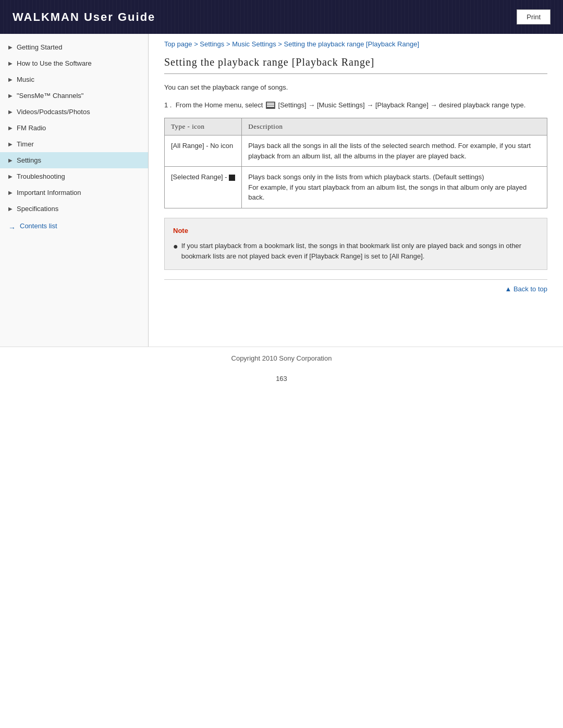 The width and height of the screenshot is (563, 728). What do you see at coordinates (526, 289) in the screenshot?
I see `back-to-top-link: ▲ Back to top` at bounding box center [526, 289].